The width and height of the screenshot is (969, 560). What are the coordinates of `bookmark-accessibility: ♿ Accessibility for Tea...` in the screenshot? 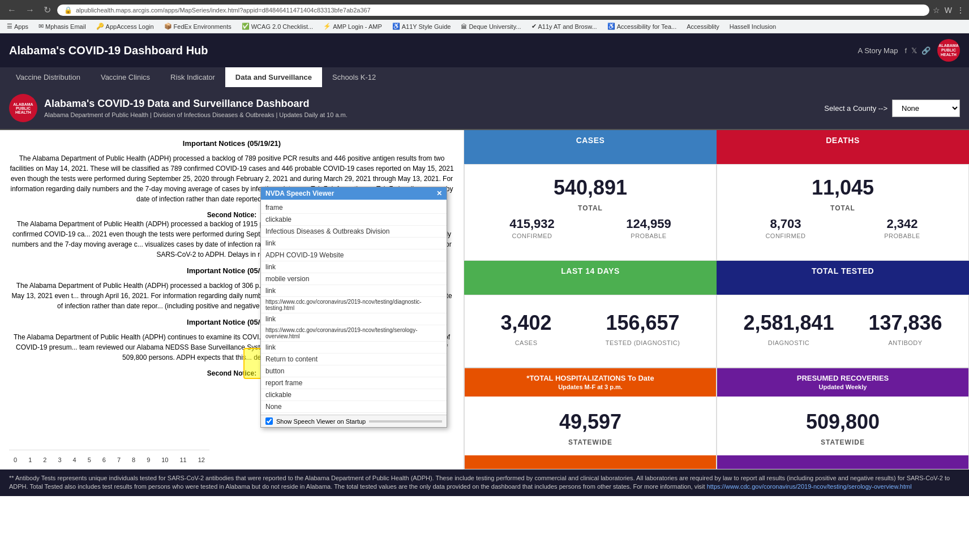 It's located at (642, 26).